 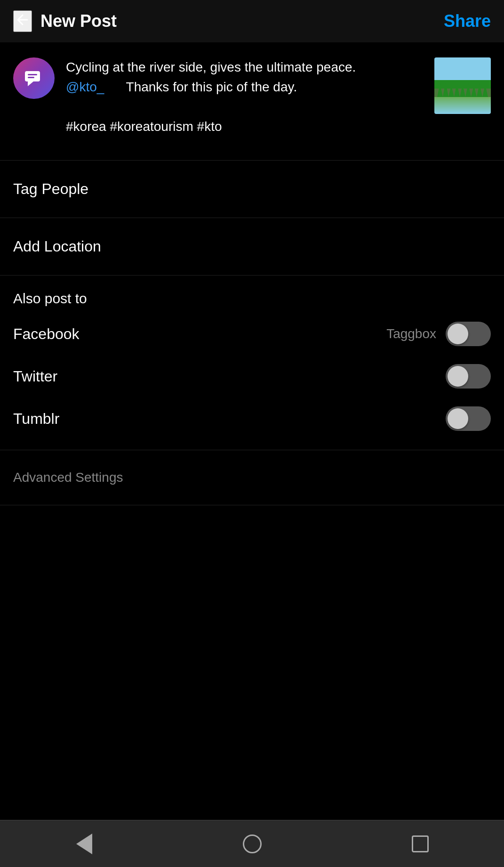 I want to click on tag-people-item: Tag People, so click(x=252, y=189).